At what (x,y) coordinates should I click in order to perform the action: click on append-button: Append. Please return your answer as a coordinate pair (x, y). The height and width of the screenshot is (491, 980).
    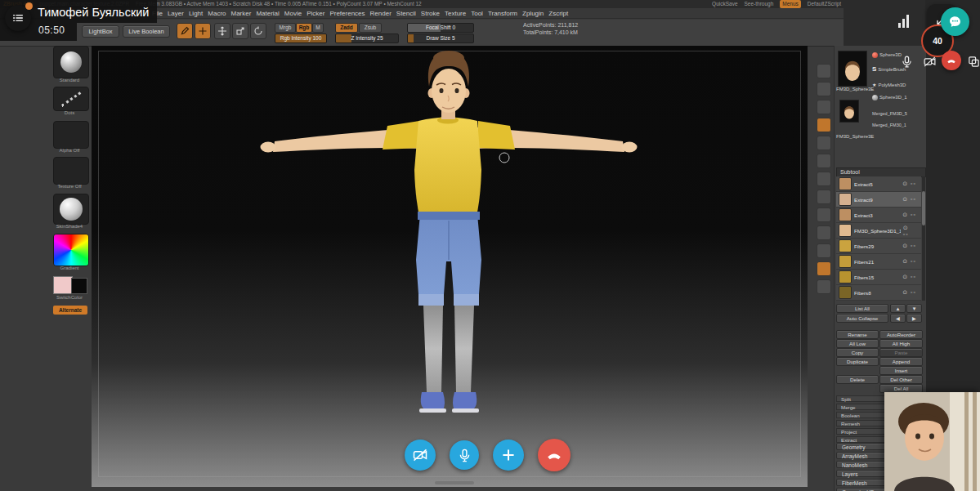
    Looking at the image, I should click on (901, 361).